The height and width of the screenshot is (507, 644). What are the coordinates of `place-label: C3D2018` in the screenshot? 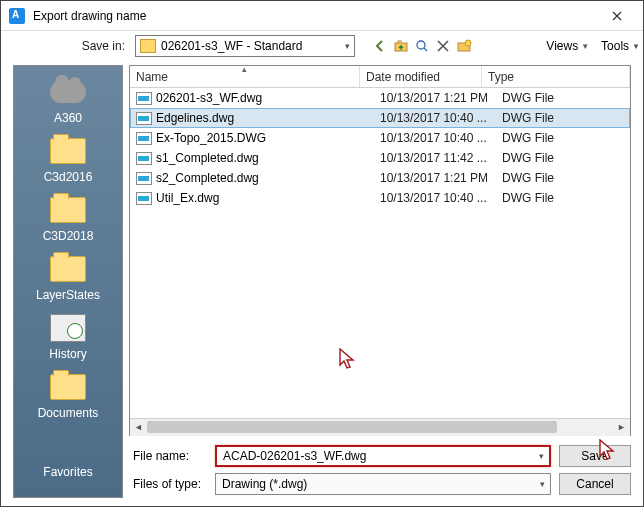 It's located at (68, 236).